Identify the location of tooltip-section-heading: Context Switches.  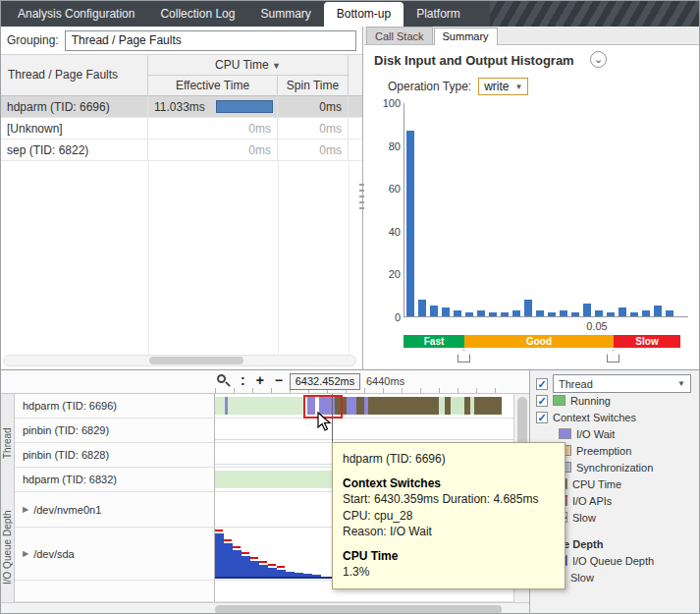
(449, 483).